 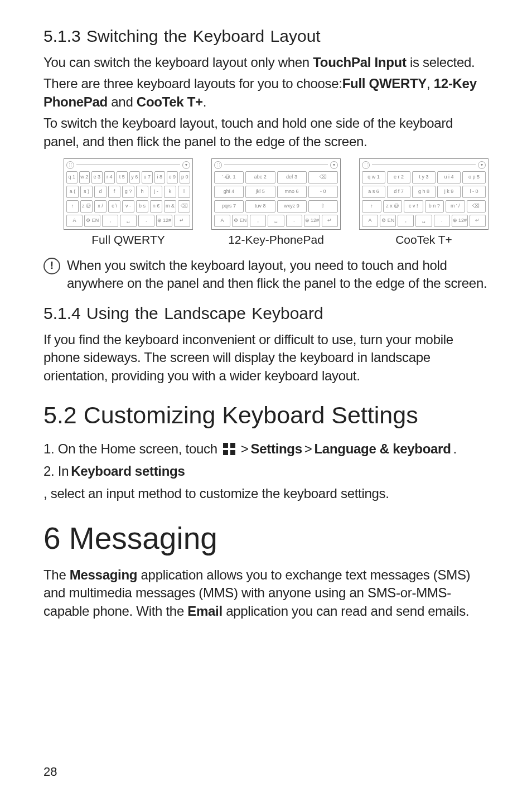 What do you see at coordinates (424, 192) in the screenshot?
I see `keyboard-key: g h 8` at bounding box center [424, 192].